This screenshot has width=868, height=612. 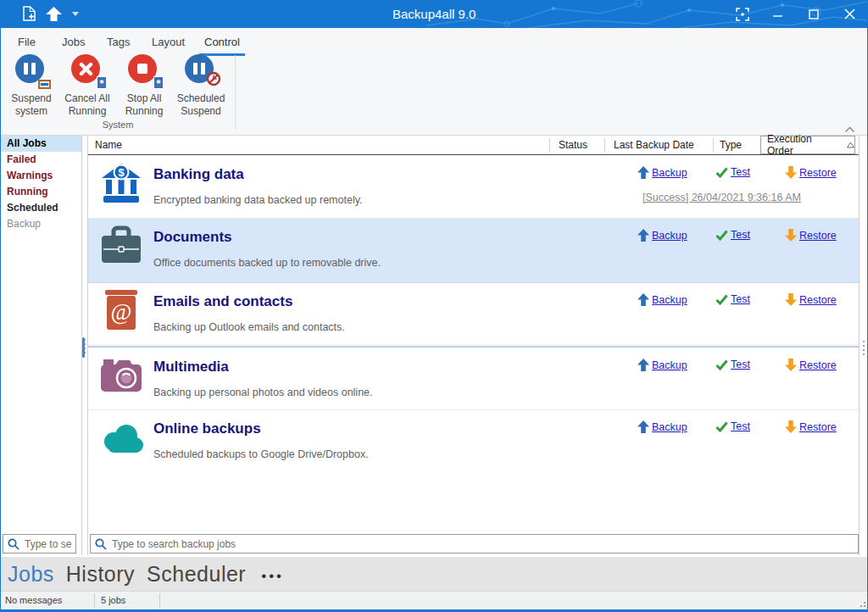 What do you see at coordinates (804, 145) in the screenshot?
I see `column-header-label: Execution Order` at bounding box center [804, 145].